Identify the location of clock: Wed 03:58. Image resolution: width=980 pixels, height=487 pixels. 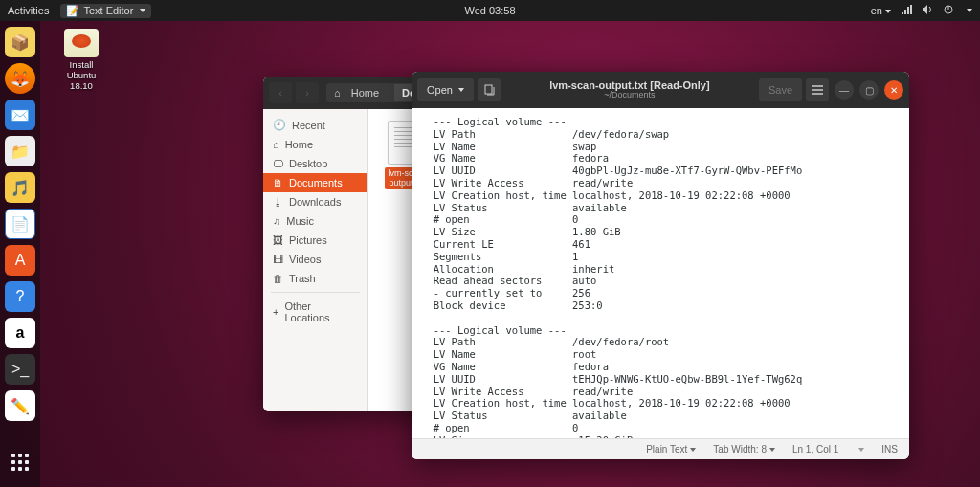
(490, 11).